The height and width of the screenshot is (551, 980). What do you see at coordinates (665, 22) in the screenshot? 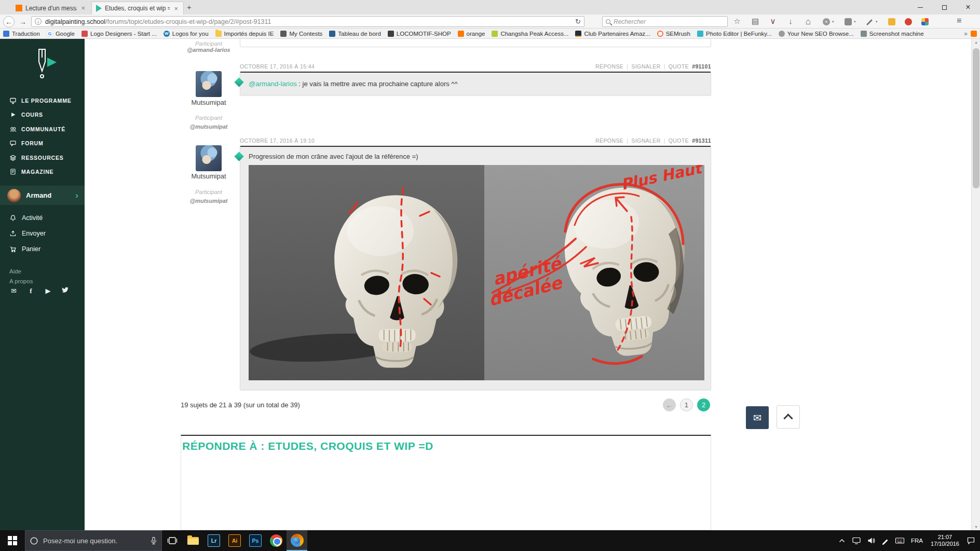
I see `search-input: Rechercher` at bounding box center [665, 22].